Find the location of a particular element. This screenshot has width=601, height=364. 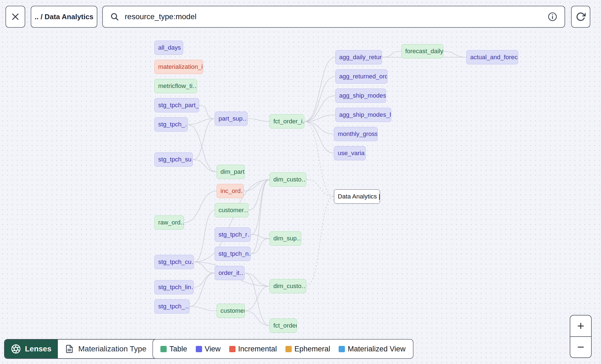

close-button is located at coordinates (15, 17).